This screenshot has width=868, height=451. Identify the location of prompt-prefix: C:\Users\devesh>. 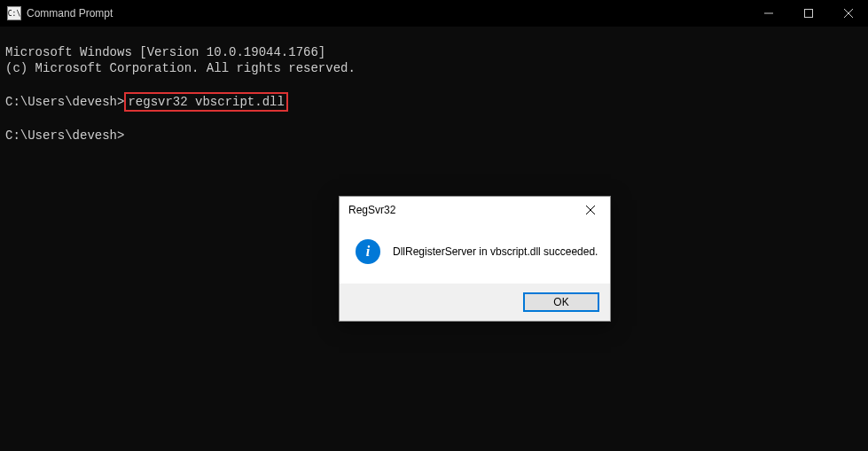
(65, 102).